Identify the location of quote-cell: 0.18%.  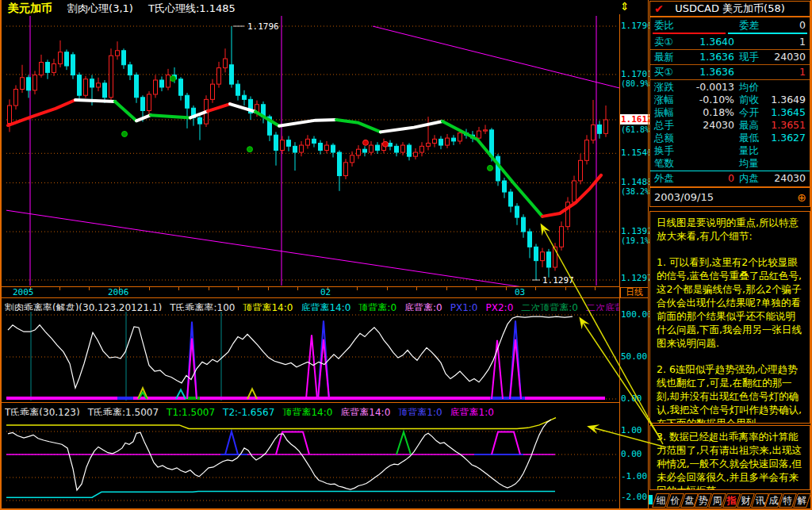
(708, 113).